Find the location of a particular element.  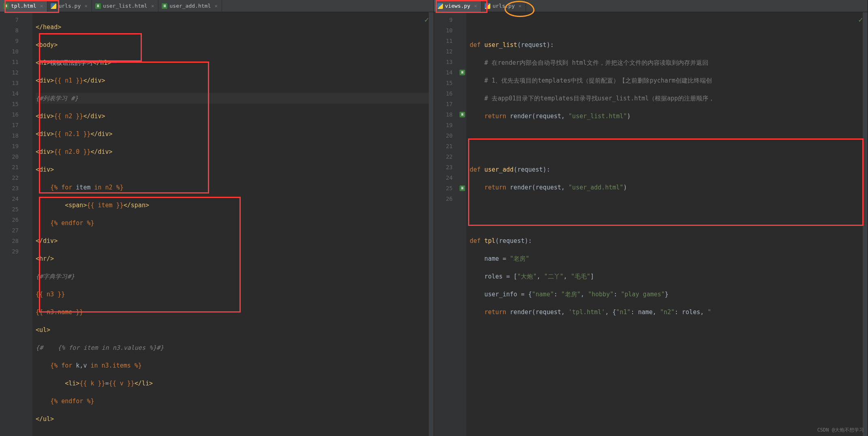

tab-label: user_list.html is located at coordinates (125, 6).